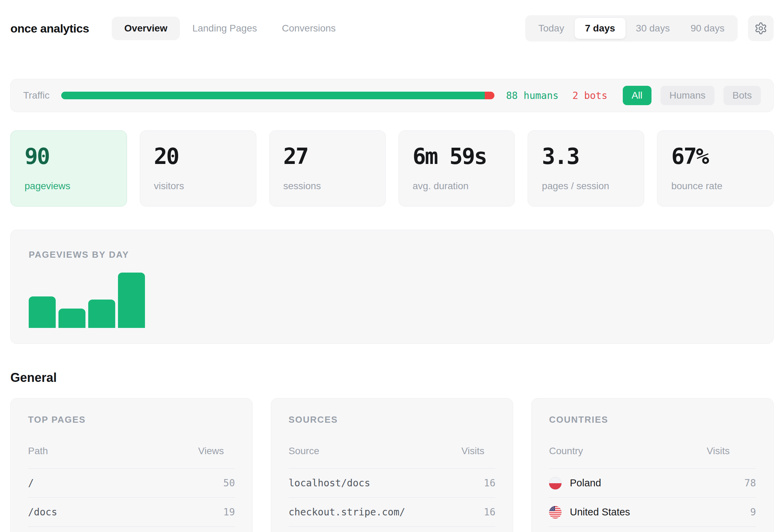 This screenshot has height=532, width=784. I want to click on app-logo: once analytics, so click(50, 28).